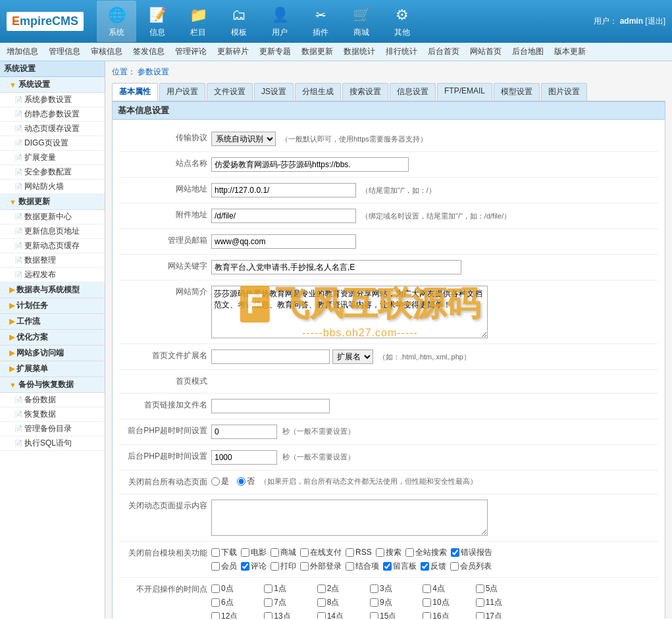  What do you see at coordinates (53, 246) in the screenshot?
I see `sidebar-item-update-dyn: 📄 更新动态页缓存` at bounding box center [53, 246].